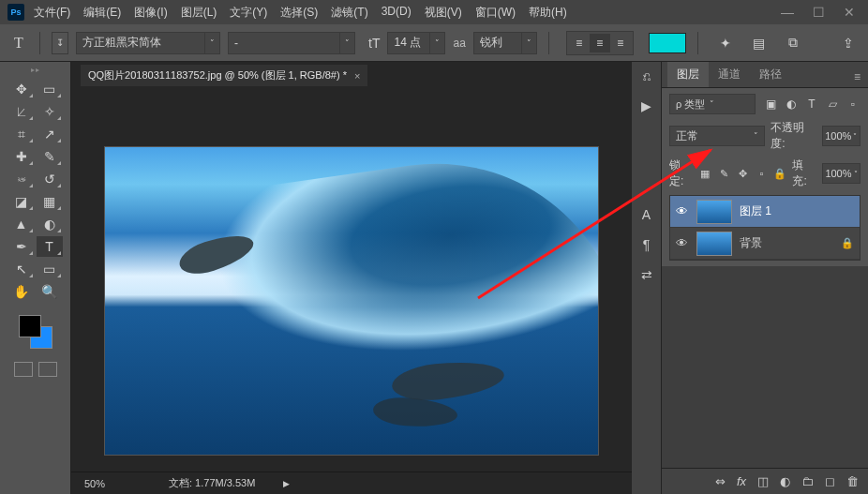 This screenshot has height=494, width=868. What do you see at coordinates (50, 202) in the screenshot?
I see `gradient-tool: ▦` at bounding box center [50, 202].